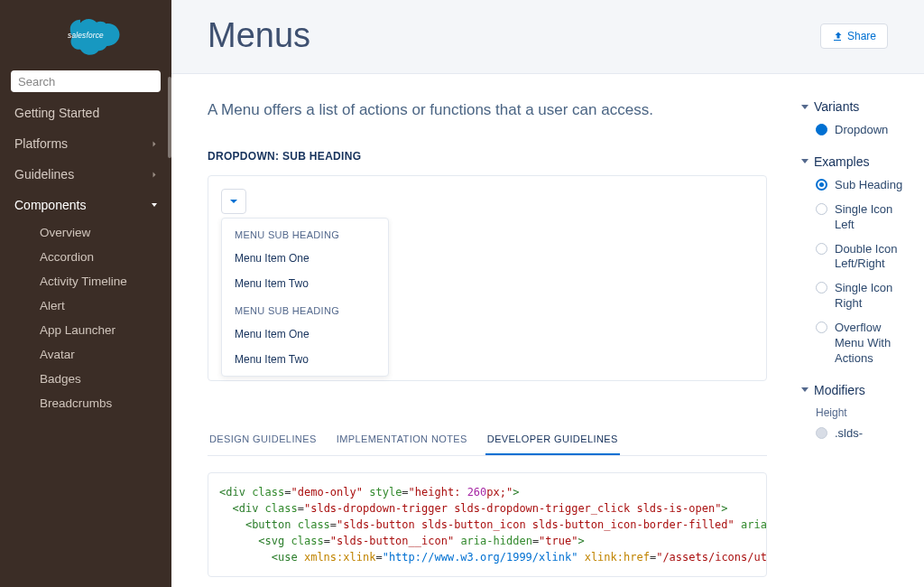 The width and height of the screenshot is (924, 587). Describe the element at coordinates (86, 205) in the screenshot. I see `nav-components: Components` at that location.